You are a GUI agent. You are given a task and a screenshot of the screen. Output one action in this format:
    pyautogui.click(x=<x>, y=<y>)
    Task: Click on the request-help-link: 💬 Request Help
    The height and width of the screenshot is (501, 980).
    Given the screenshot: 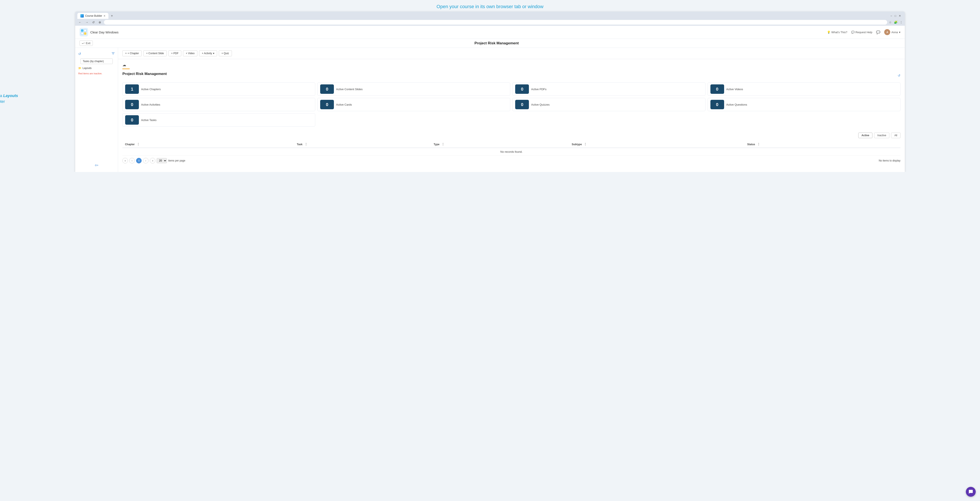 What is the action you would take?
    pyautogui.click(x=862, y=32)
    